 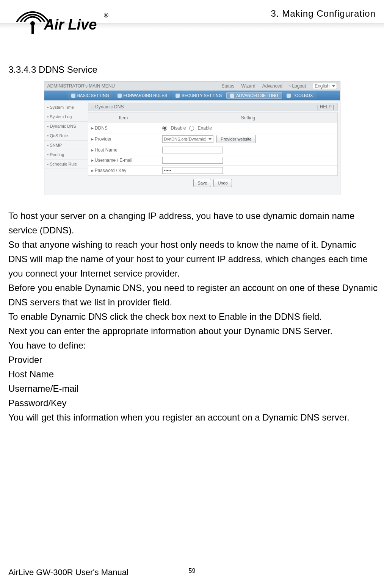 What do you see at coordinates (323, 14) in the screenshot?
I see `chapter-label: 3. Making Configuration` at bounding box center [323, 14].